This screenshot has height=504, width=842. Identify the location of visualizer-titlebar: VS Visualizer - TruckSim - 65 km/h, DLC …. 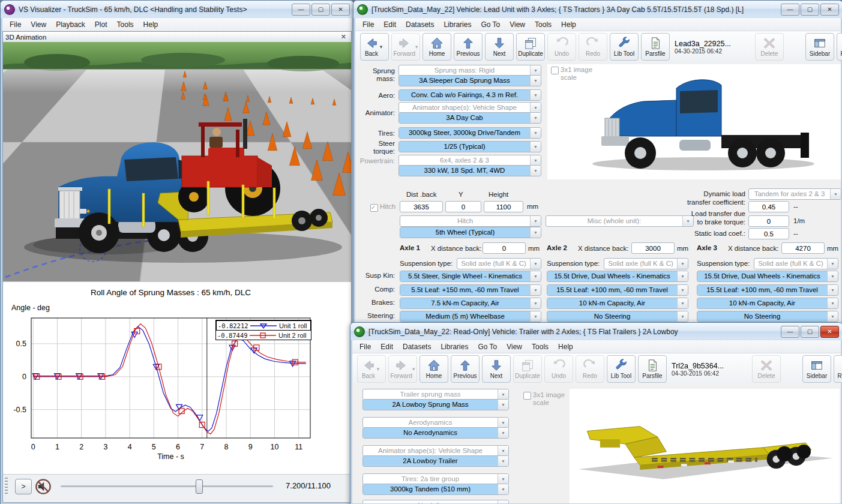
(177, 10).